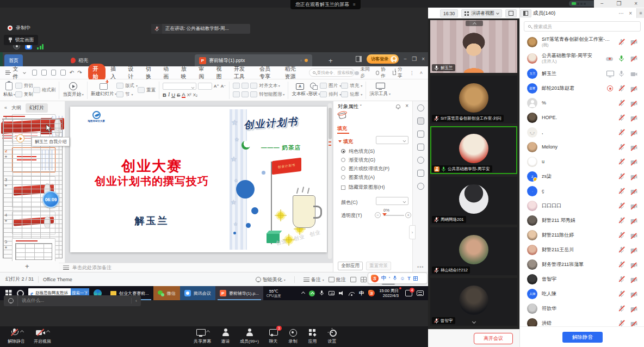  What do you see at coordinates (16, 108) in the screenshot?
I see `tab-outline: 大纲` at bounding box center [16, 108].